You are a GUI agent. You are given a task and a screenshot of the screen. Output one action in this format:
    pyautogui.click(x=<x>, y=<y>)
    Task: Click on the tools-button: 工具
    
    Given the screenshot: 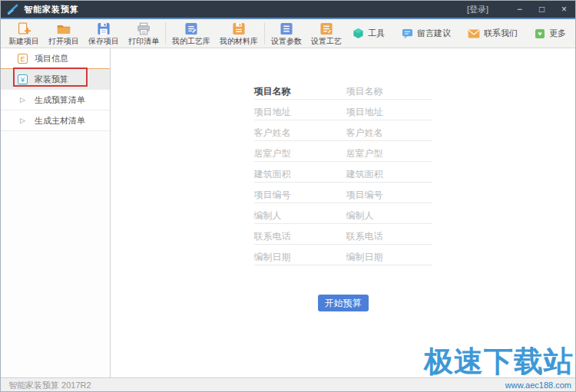 What is the action you would take?
    pyautogui.click(x=369, y=34)
    